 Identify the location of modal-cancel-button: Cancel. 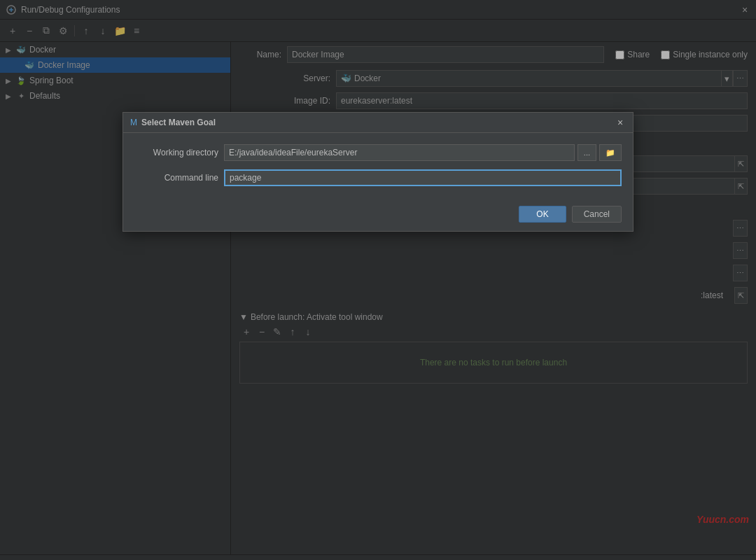
(596, 214).